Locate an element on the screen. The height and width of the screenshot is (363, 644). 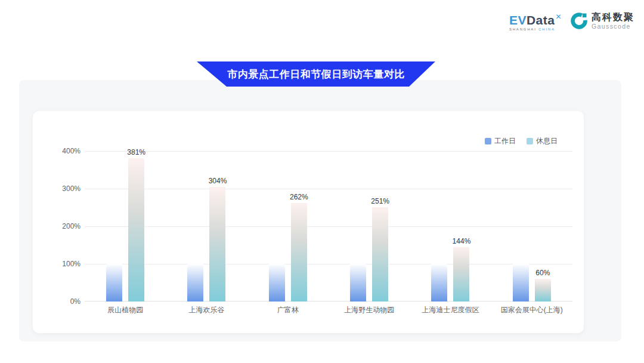
bar-group: 144% is located at coordinates (450, 226).